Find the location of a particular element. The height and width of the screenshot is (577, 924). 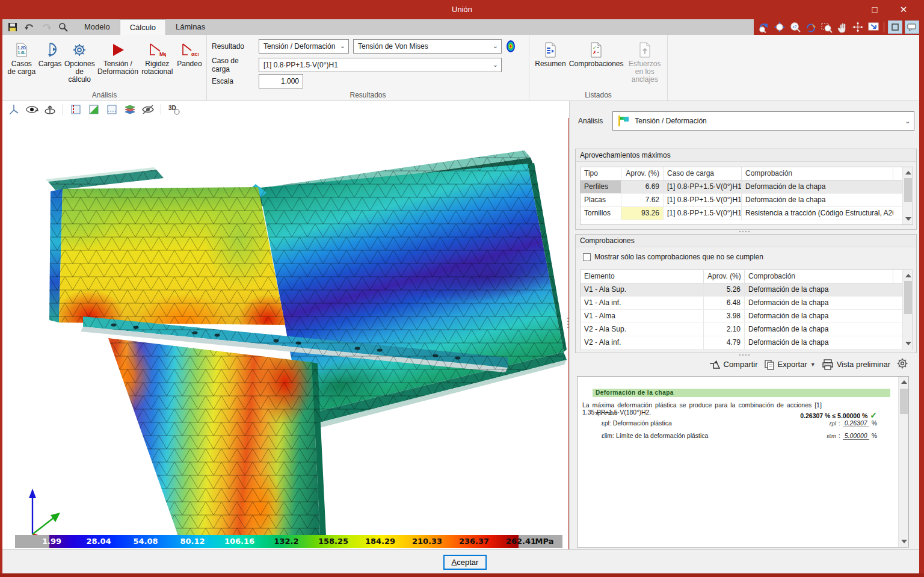

color-map-icon is located at coordinates (511, 46).